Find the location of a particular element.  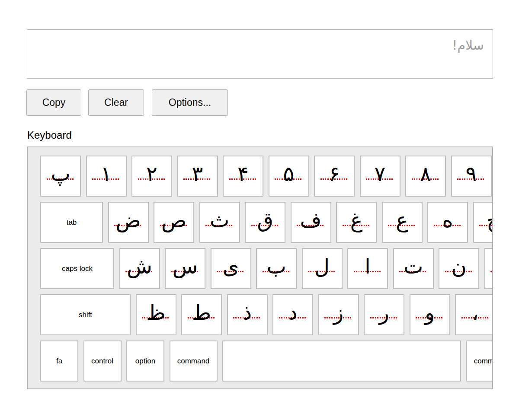

key-char: ۴ is located at coordinates (243, 170).